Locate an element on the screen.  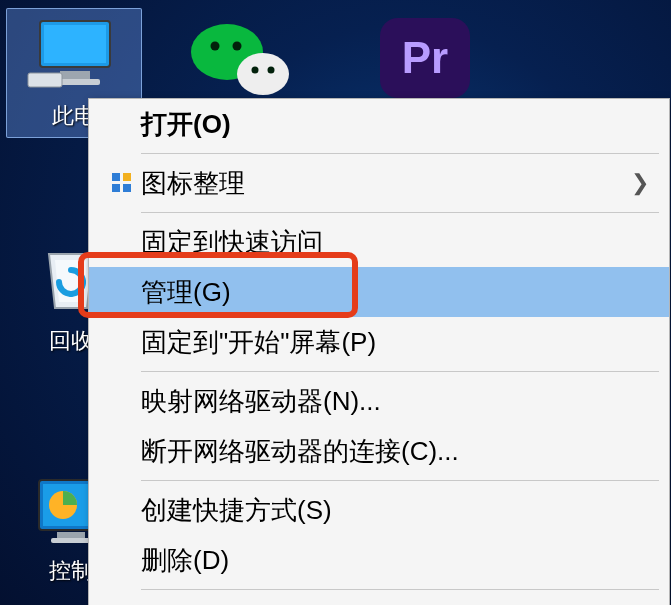
menu-item-map-drive: 映射网络驱动器(N)... is located at coordinates (379, 401).